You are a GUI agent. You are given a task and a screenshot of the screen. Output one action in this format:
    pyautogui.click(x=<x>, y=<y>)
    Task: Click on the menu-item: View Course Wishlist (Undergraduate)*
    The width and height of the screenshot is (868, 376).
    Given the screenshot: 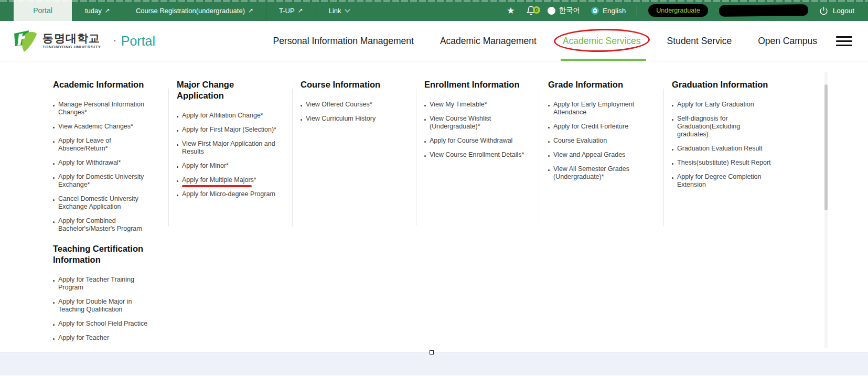 What is the action you would take?
    pyautogui.click(x=477, y=123)
    